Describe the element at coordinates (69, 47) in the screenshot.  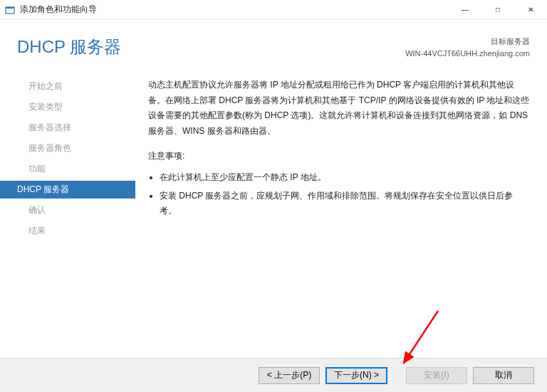
I see `page-title: DHCP 服务器` at that location.